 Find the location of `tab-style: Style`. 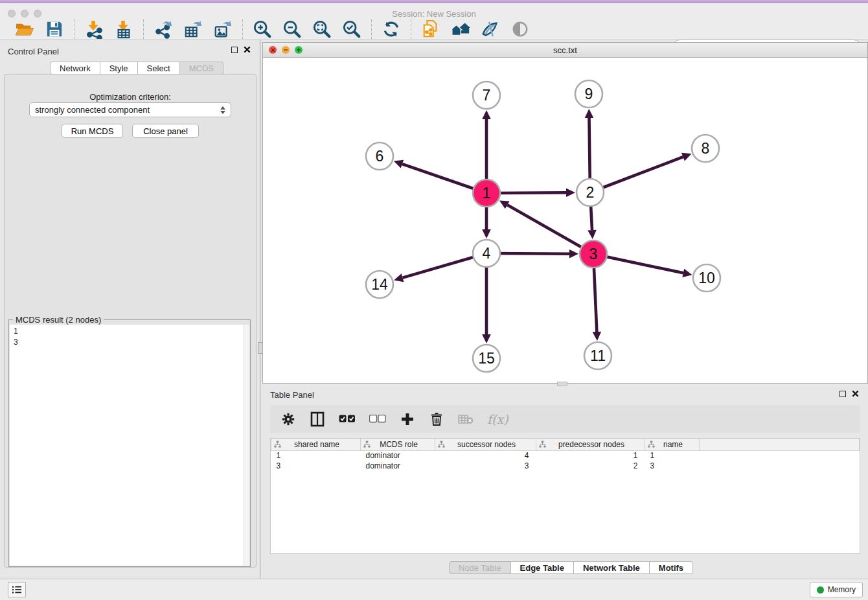

tab-style: Style is located at coordinates (119, 68).